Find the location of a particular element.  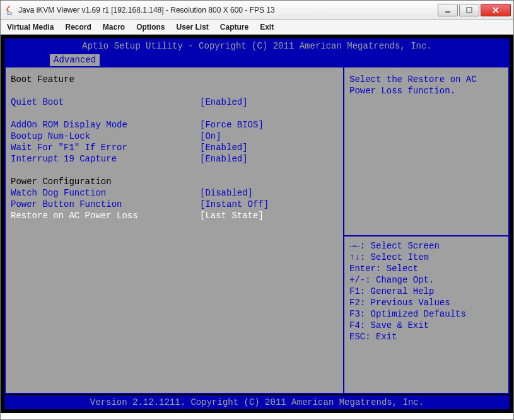

row-power-button: Power Button Function [Instant Off] is located at coordinates (174, 204).